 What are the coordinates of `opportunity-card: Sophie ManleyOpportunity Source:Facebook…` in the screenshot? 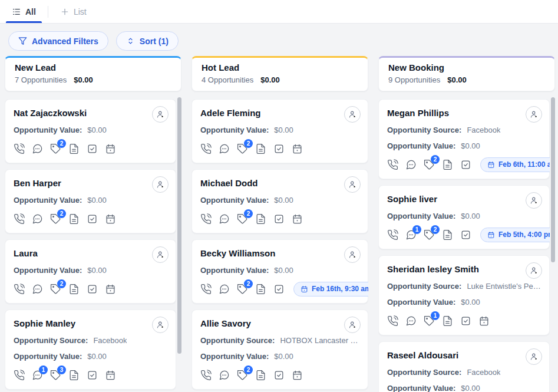 It's located at (91, 350).